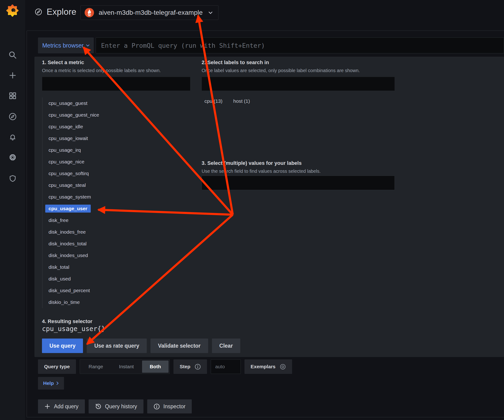 This screenshot has width=504, height=420. What do you see at coordinates (115, 185) in the screenshot?
I see `metric-list-item: cpu_usage_steal` at bounding box center [115, 185].